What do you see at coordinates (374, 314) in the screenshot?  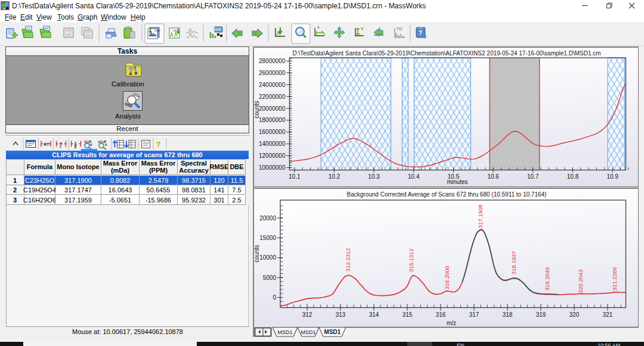 I see `svg-text: 314` at bounding box center [374, 314].